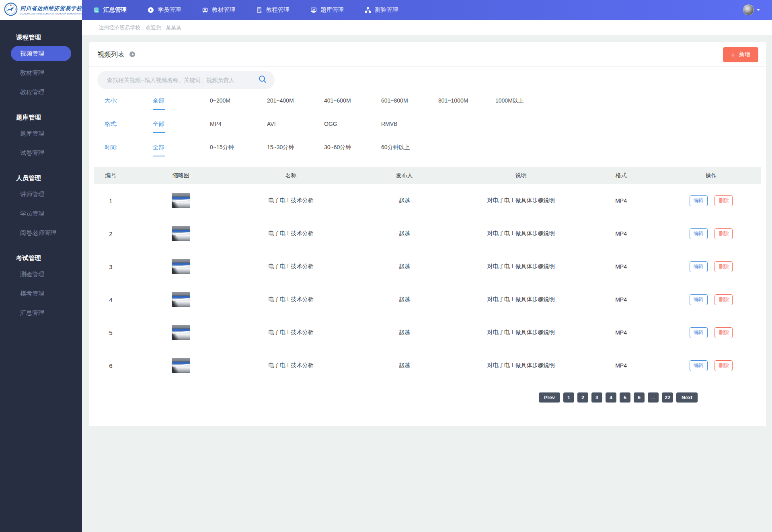  I want to click on filter-size-option: 1000M以上, so click(524, 101).